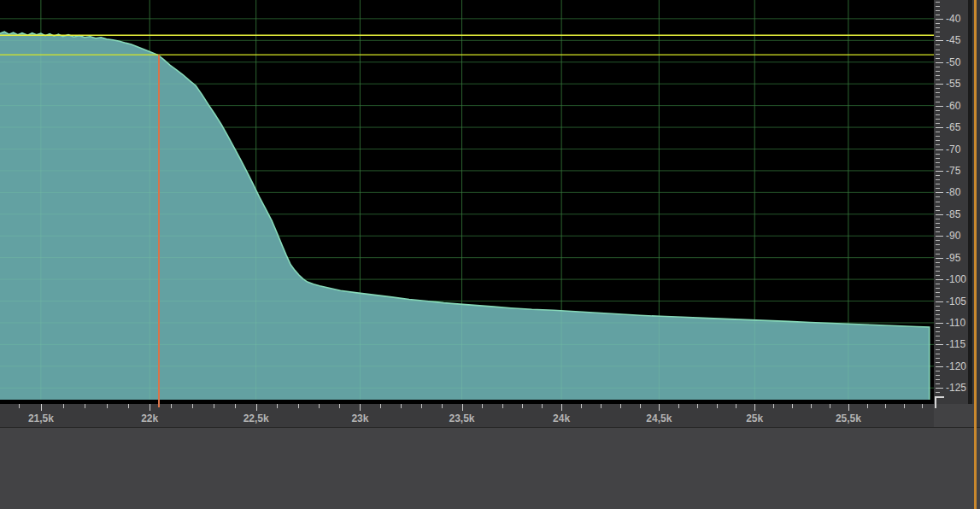 This screenshot has width=980, height=509. I want to click on db-tick-label: -105, so click(956, 301).